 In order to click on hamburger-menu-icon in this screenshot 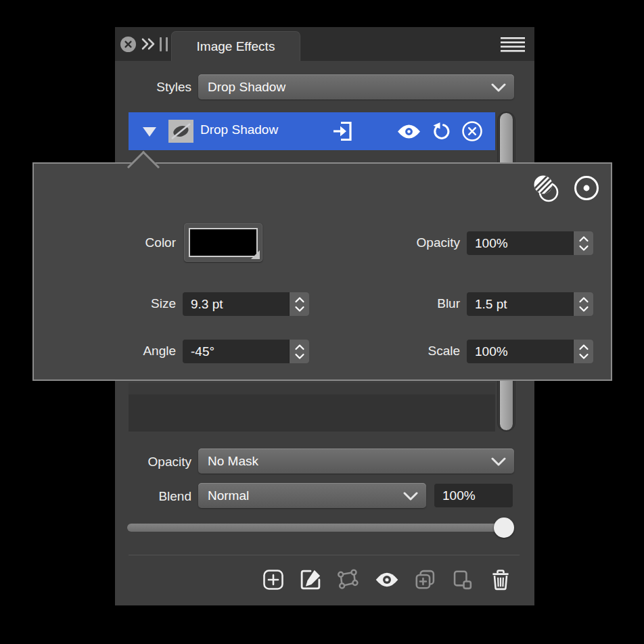, I will do `click(513, 45)`.